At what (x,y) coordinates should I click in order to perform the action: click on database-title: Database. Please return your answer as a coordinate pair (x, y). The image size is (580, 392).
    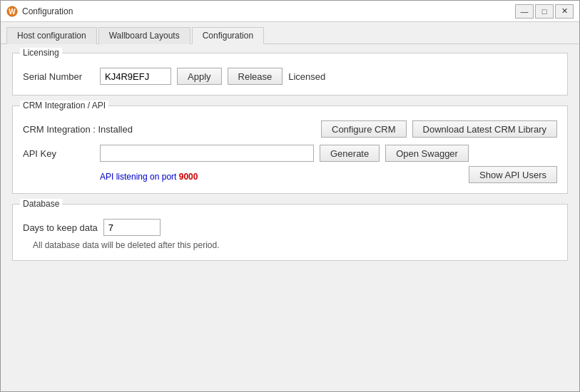
    Looking at the image, I should click on (41, 204).